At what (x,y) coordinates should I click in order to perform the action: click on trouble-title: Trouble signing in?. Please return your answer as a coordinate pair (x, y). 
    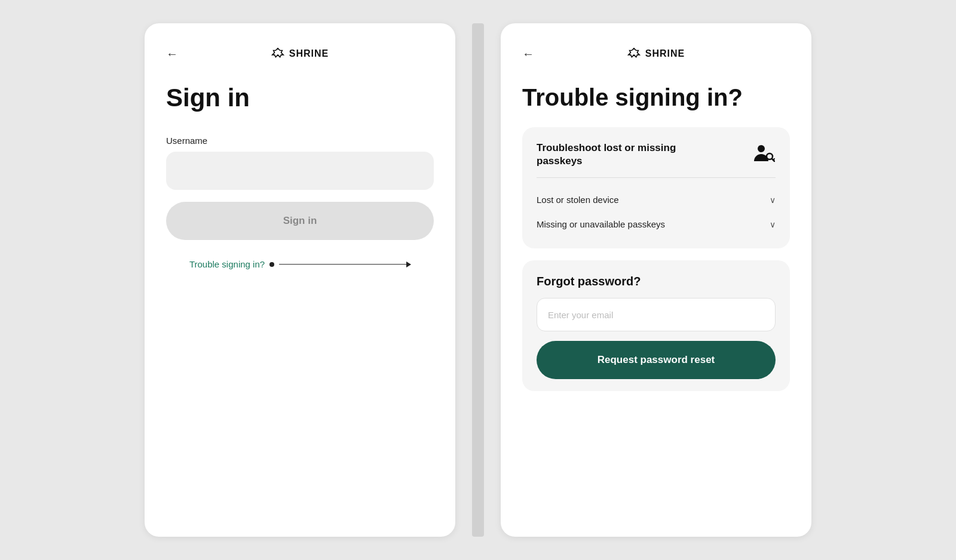
    Looking at the image, I should click on (656, 97).